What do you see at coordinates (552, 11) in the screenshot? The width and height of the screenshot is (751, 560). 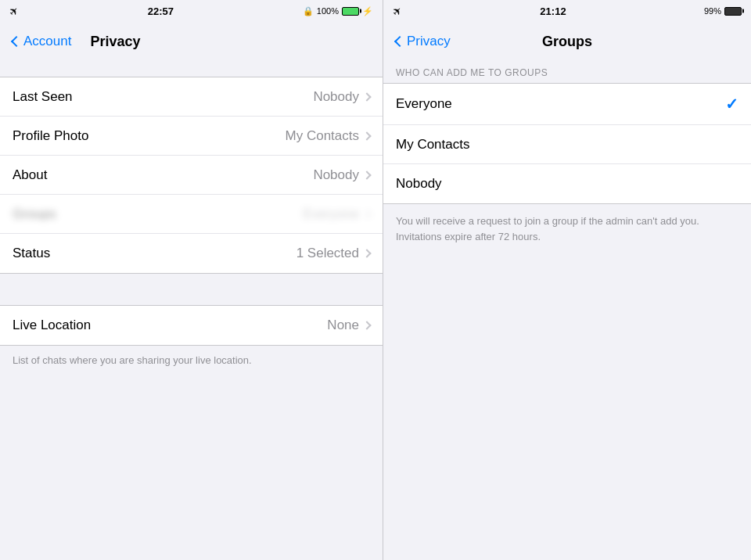 I see `right-time: 21:12` at bounding box center [552, 11].